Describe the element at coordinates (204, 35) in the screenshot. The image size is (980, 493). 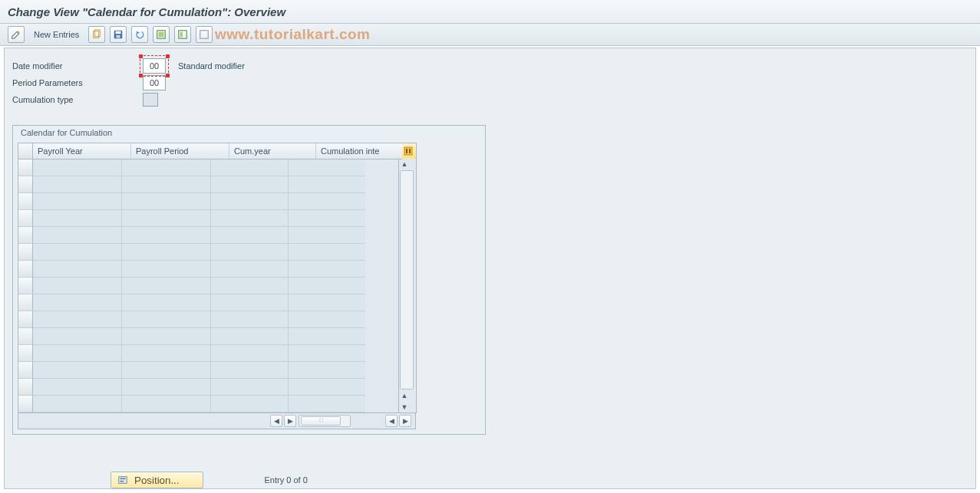
I see `deselect-all-icon` at that location.